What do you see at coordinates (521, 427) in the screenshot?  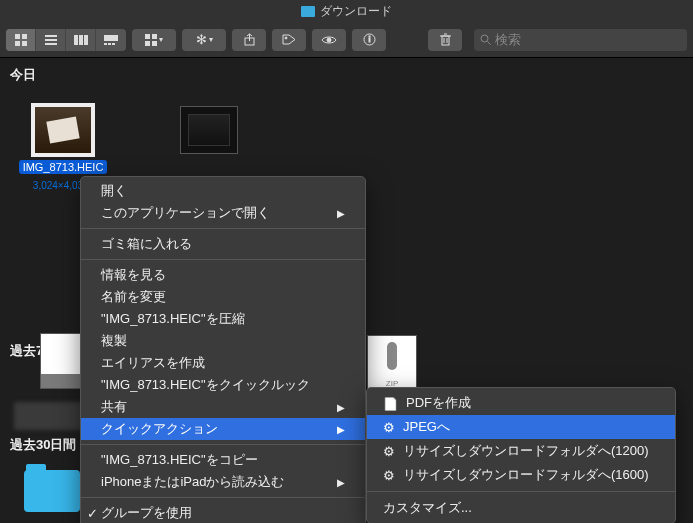 I see `qa-to-jpeg: JPEGへ` at bounding box center [521, 427].